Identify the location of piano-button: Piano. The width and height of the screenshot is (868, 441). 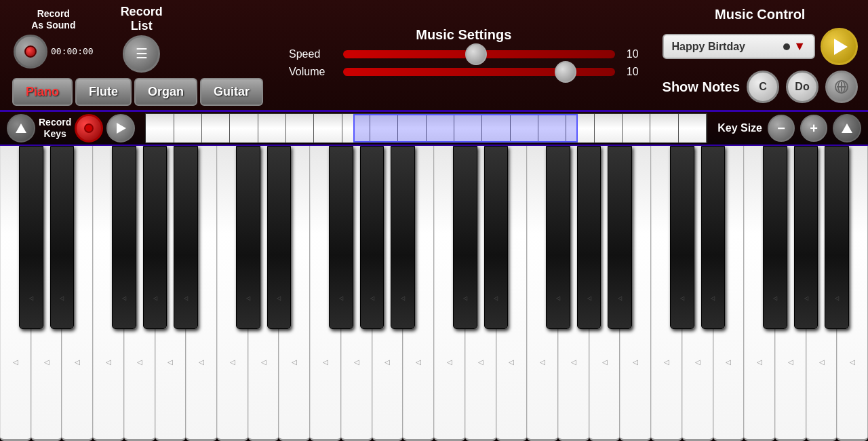
(42, 92).